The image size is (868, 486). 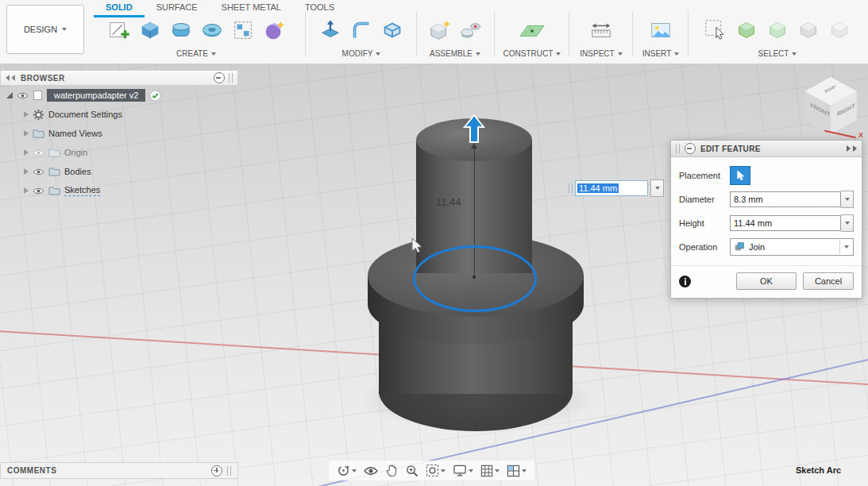 What do you see at coordinates (828, 281) in the screenshot?
I see `cancel-button: Cancel` at bounding box center [828, 281].